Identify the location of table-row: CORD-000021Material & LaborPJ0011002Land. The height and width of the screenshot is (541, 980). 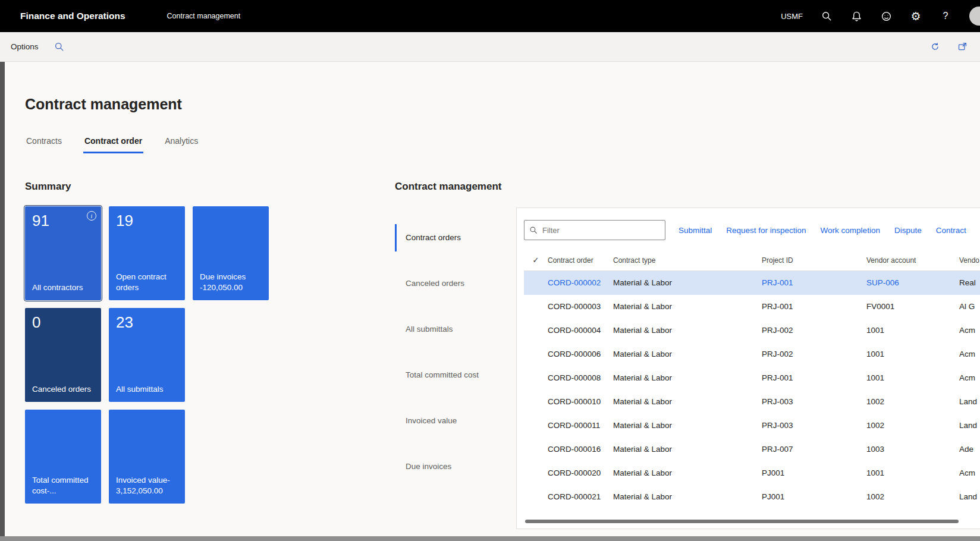
(752, 497).